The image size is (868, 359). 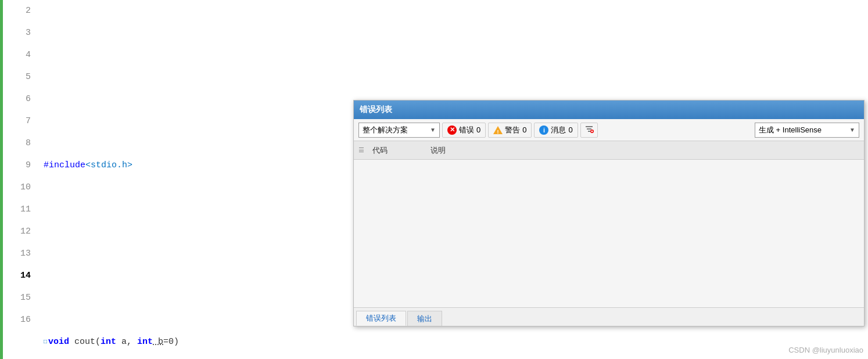 I want to click on param-b: b, so click(x=158, y=342).